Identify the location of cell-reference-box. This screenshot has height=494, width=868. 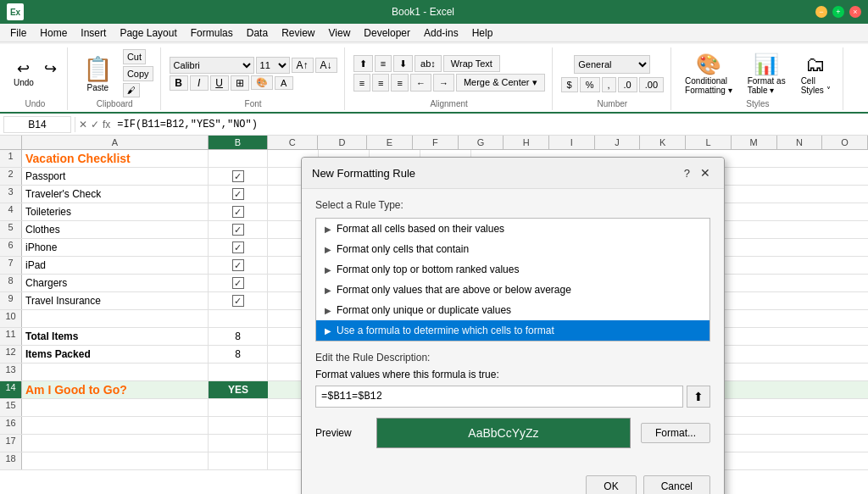
(37, 125).